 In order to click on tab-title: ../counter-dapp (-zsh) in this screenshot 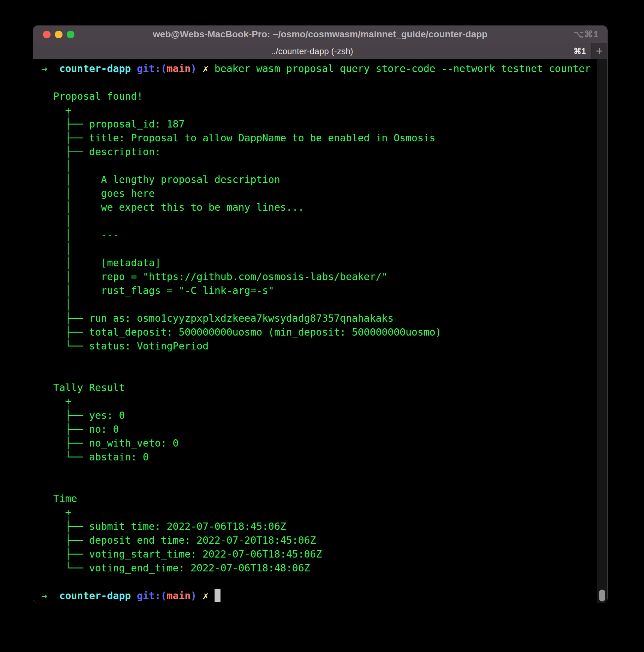, I will do `click(312, 51)`.